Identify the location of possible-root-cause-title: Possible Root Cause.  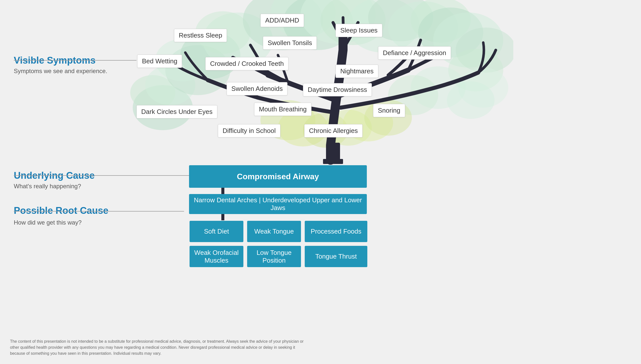
(61, 211).